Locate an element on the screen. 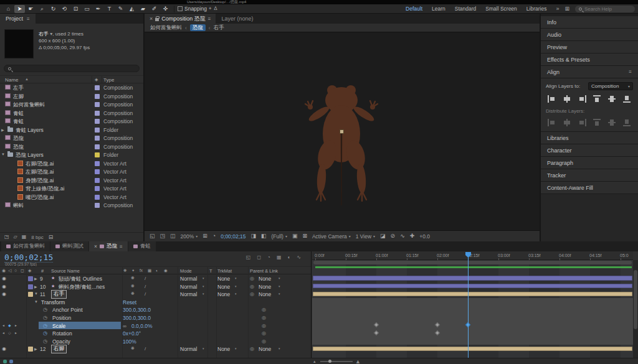 The height and width of the screenshot is (364, 638). panel-section-tracker: Tracker is located at coordinates (589, 175).